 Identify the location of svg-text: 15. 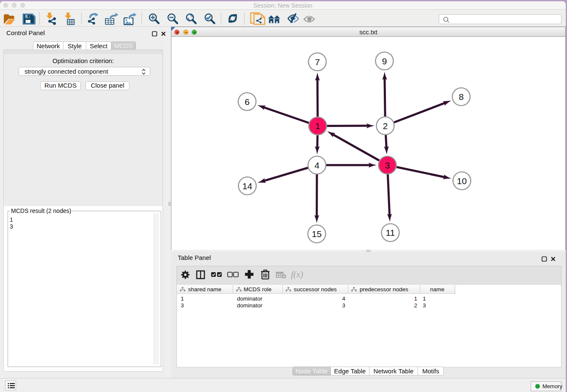
(317, 234).